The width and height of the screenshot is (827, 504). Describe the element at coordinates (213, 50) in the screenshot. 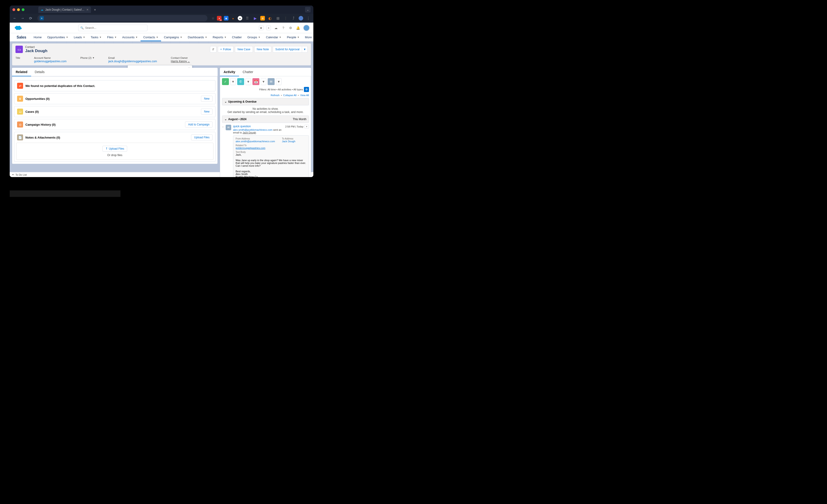

I see `hierarchy-button: ⇵` at that location.